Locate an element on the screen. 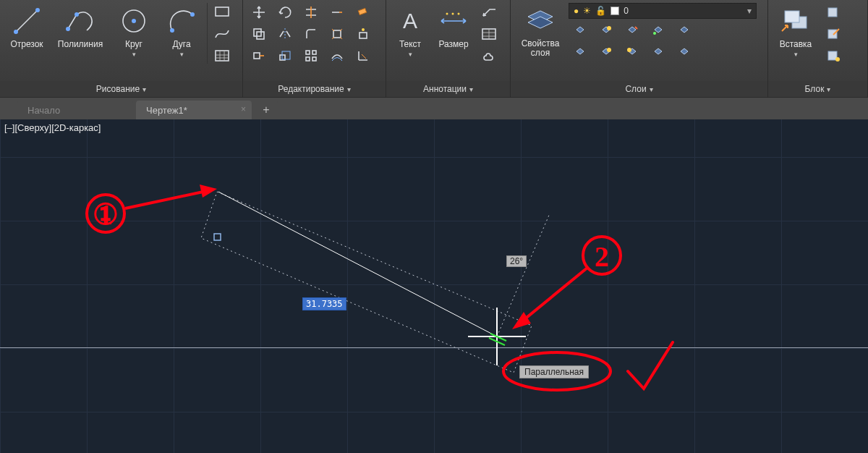 Image resolution: width=868 pixels, height=453 pixels. layer-thaw is located at coordinates (632, 53).